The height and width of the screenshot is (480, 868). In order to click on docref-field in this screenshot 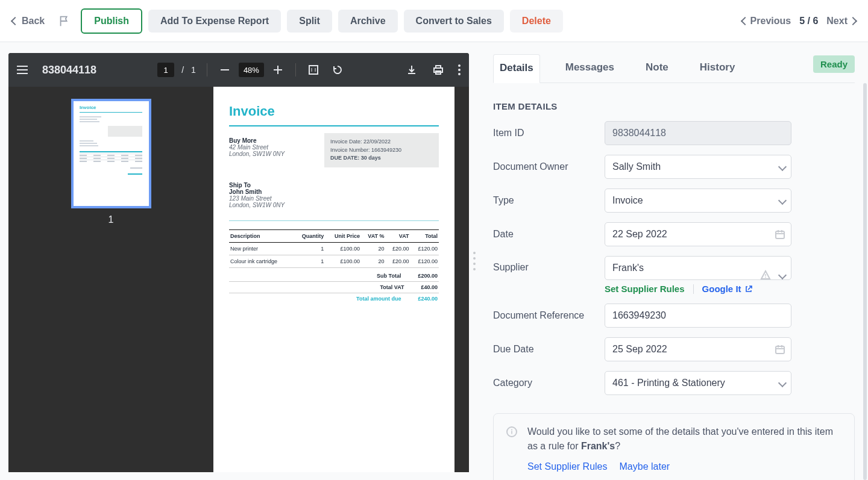, I will do `click(698, 316)`.